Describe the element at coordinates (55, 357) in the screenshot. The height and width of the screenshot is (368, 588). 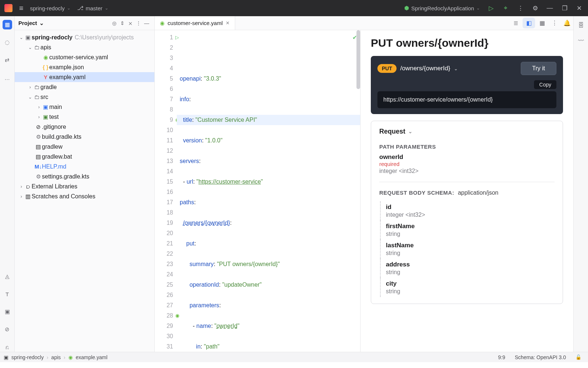
I see `breadcrumb: ▣ spring-redocly › apis › ◉ example.yaml` at that location.